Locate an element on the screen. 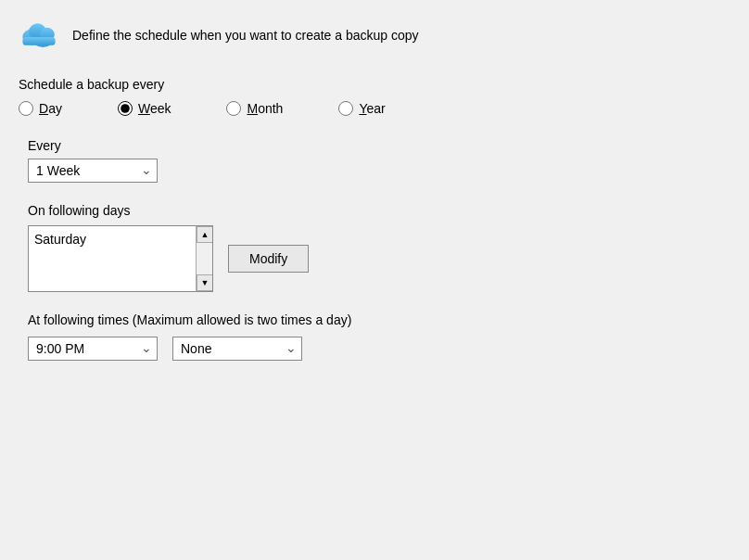 This screenshot has height=560, width=749. radio-year-input is located at coordinates (346, 108).